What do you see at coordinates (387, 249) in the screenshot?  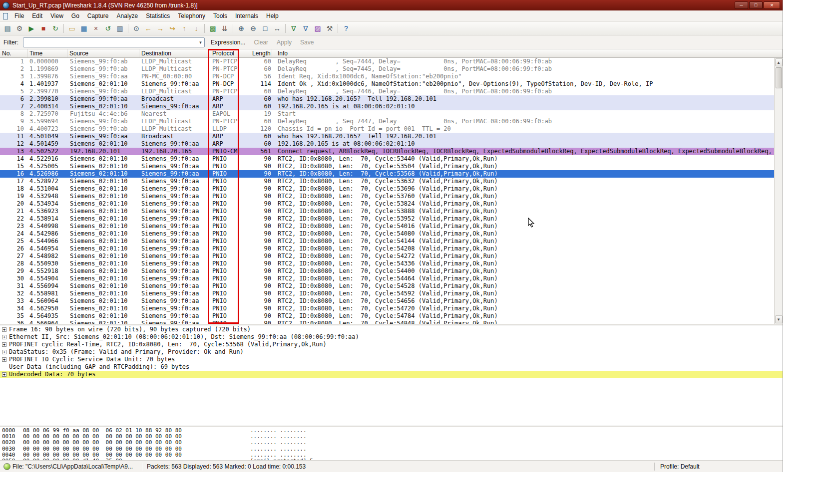 I see `packet-row: 264.546954Siemens_02:01:10Siemens_99:f0:…` at bounding box center [387, 249].